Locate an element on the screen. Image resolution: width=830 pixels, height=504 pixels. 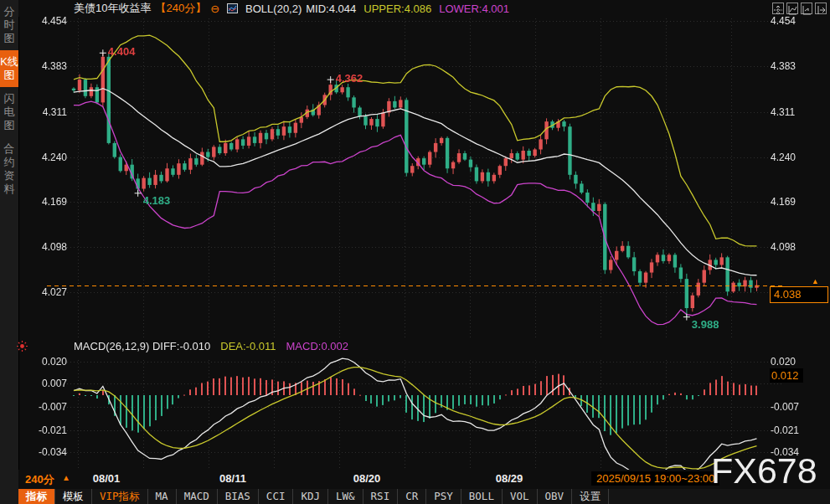
period-arrow-icon: ▲ is located at coordinates (66, 477).